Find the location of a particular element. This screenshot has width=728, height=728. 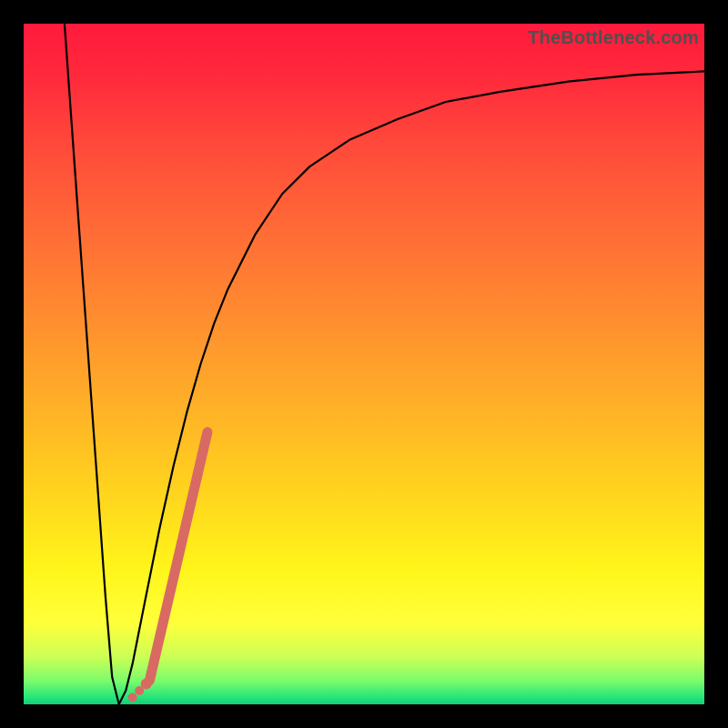

highlight-dots is located at coordinates (140, 691).